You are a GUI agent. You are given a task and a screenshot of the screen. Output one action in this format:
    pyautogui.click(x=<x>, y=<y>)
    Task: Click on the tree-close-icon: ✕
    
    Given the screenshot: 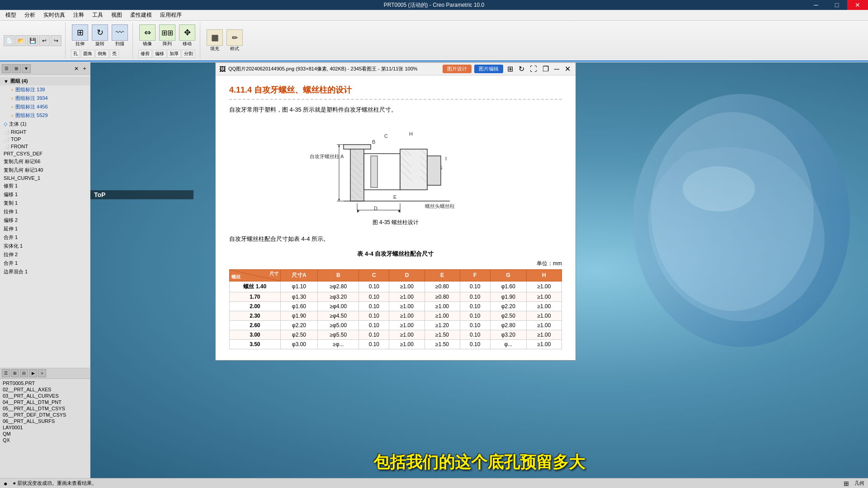 What is the action you would take?
    pyautogui.click(x=76, y=69)
    